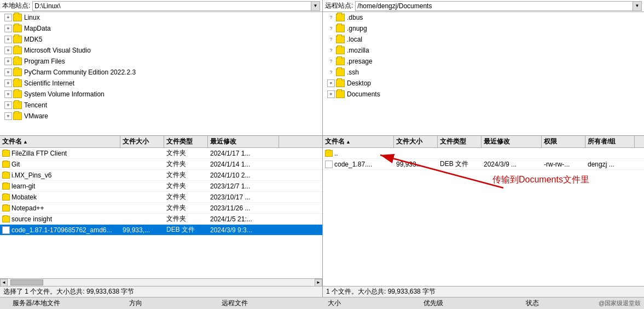 The width and height of the screenshot is (644, 309). Describe the element at coordinates (186, 141) in the screenshot. I see `col-header-type: 文件类型` at that location.